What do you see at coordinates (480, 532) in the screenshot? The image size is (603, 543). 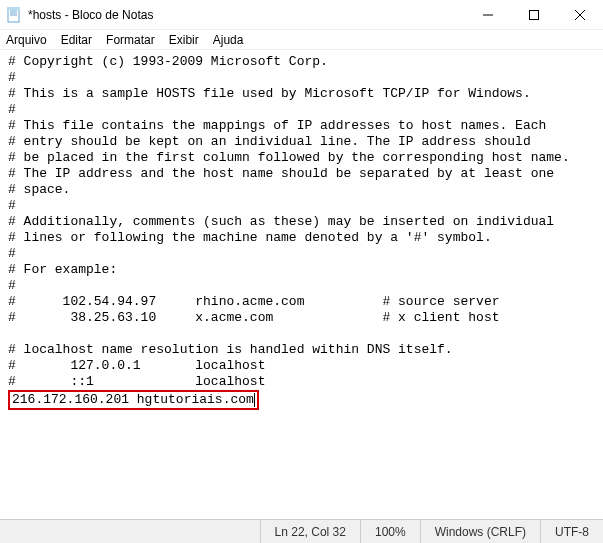 I see `status-line-ending: Windows (CRLF)` at bounding box center [480, 532].